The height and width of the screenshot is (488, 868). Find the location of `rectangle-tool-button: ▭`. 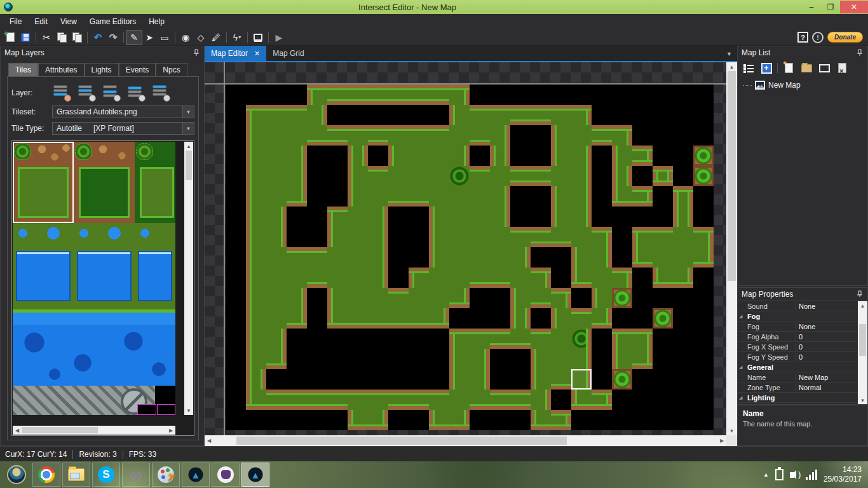

rectangle-tool-button: ▭ is located at coordinates (165, 37).